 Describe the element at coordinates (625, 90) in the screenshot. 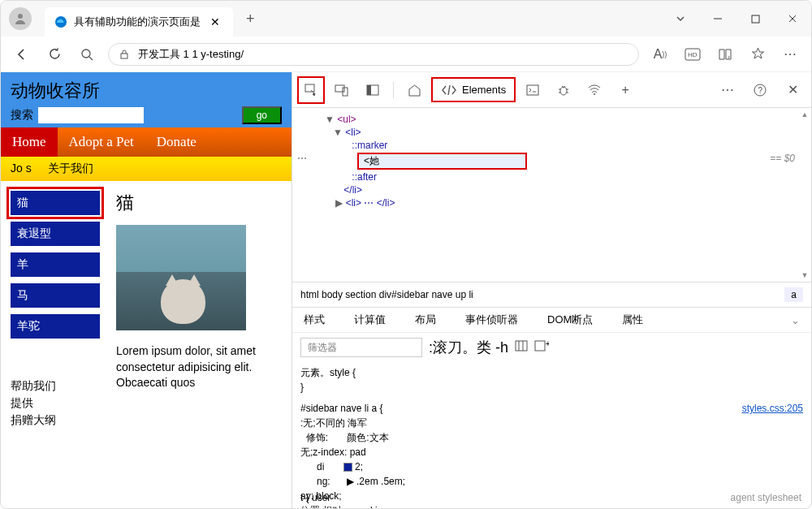

I see `add-tab-icon: +` at that location.